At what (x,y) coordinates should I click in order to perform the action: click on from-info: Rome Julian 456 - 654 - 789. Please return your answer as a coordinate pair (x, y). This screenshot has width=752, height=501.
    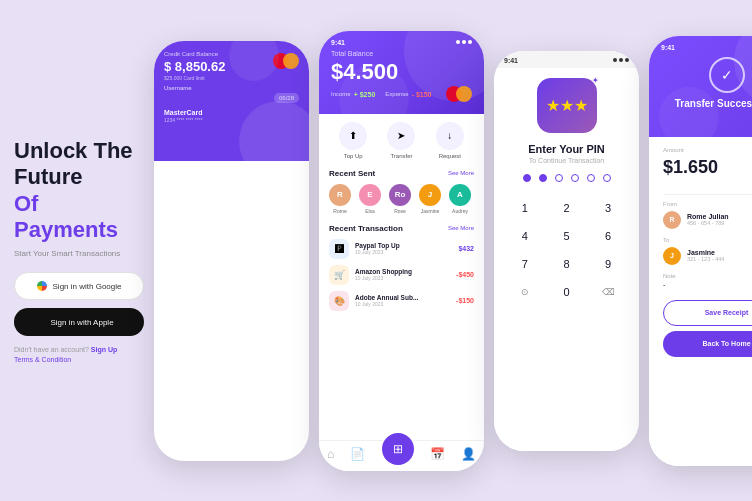
    Looking at the image, I should click on (708, 220).